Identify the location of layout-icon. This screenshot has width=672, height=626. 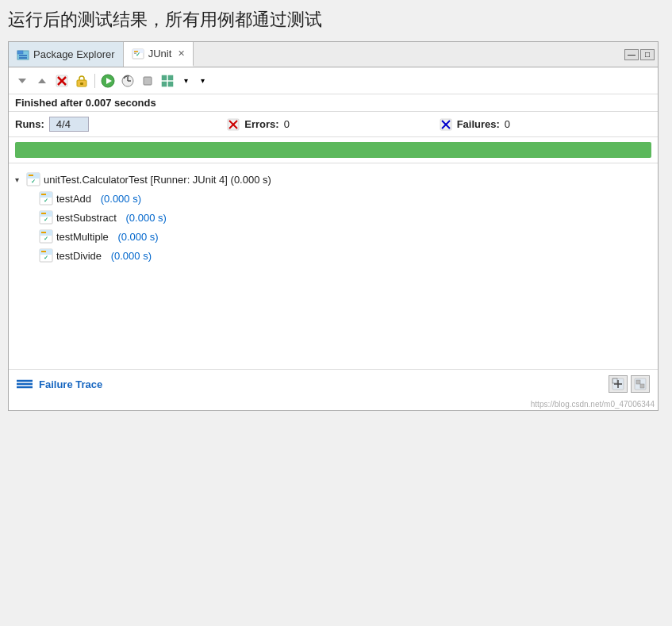
(167, 81).